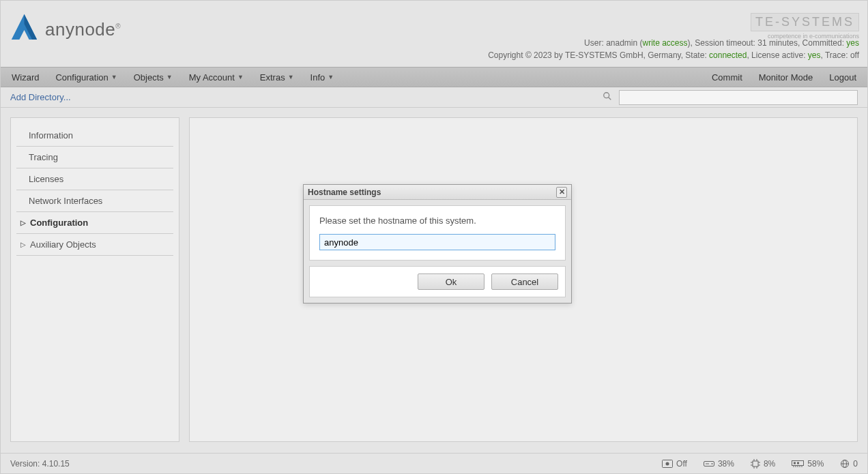  What do you see at coordinates (451, 282) in the screenshot?
I see `ok-button: Ok` at bounding box center [451, 282].